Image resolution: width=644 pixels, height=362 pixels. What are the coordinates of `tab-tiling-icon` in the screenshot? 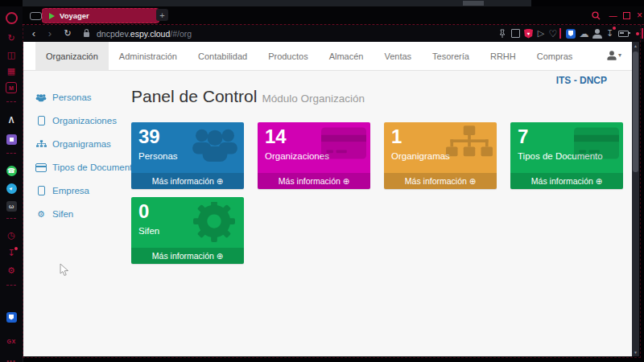 It's located at (35, 16).